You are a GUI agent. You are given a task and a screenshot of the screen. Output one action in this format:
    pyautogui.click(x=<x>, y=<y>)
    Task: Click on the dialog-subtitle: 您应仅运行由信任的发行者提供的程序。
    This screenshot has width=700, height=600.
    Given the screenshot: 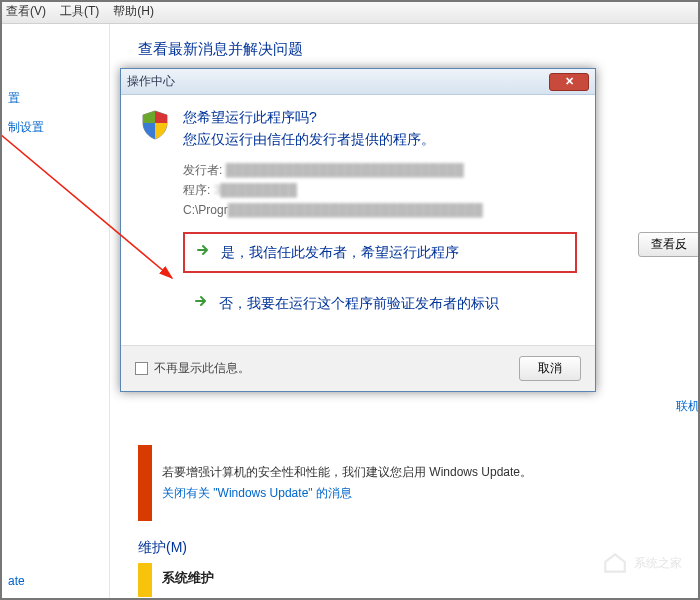 What is the action you would take?
    pyautogui.click(x=309, y=140)
    